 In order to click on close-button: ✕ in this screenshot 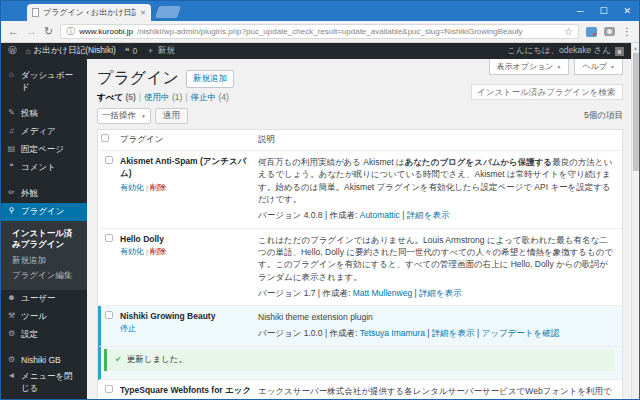, I will do `click(627, 11)`.